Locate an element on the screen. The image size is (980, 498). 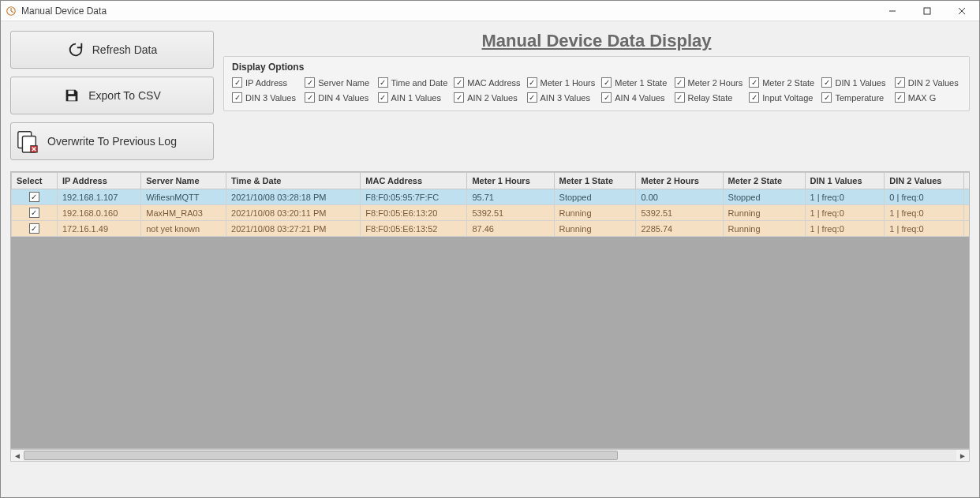
column-header: Time & Date is located at coordinates (294, 182).